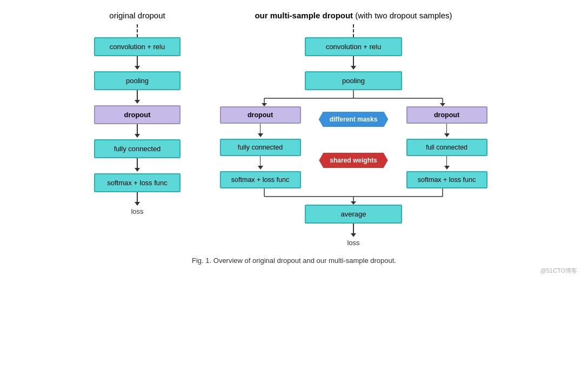  What do you see at coordinates (353, 160) in the screenshot?
I see `shared-weights-label: shared weights` at bounding box center [353, 160].